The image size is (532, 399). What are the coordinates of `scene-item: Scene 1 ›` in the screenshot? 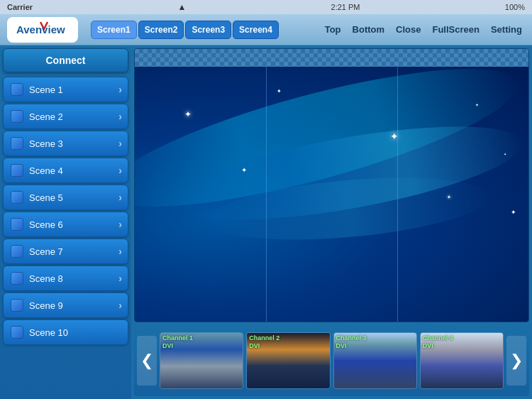 It's located at (65, 89).